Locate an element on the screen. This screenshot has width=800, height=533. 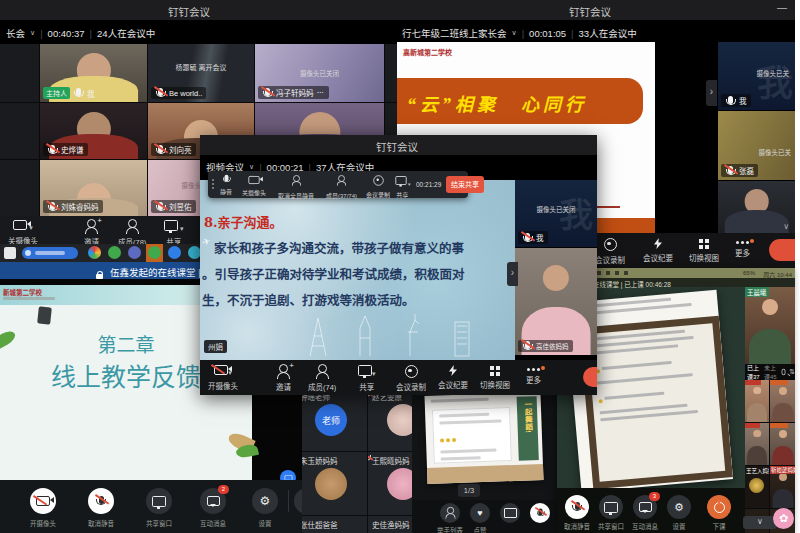
mute-button: 静音 is located at coordinates (226, 185).